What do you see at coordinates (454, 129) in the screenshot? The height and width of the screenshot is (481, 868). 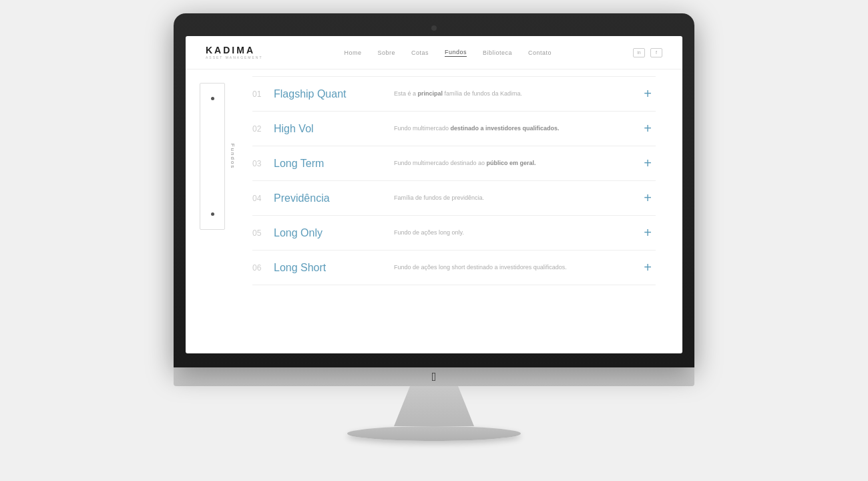 I see `fund-item-2: 02 High Vol Fundo multimercado destinado…` at bounding box center [454, 129].